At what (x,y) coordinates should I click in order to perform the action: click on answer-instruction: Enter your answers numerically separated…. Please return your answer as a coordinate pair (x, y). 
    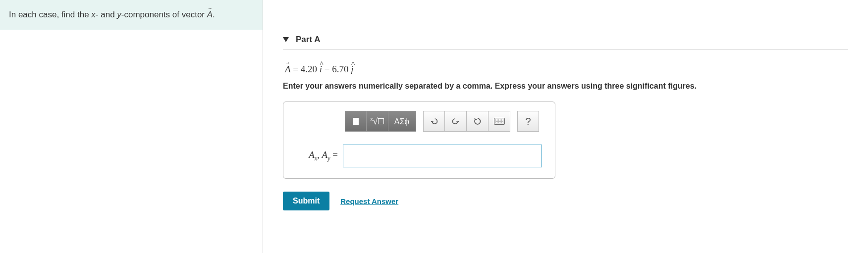
    Looking at the image, I should click on (576, 86).